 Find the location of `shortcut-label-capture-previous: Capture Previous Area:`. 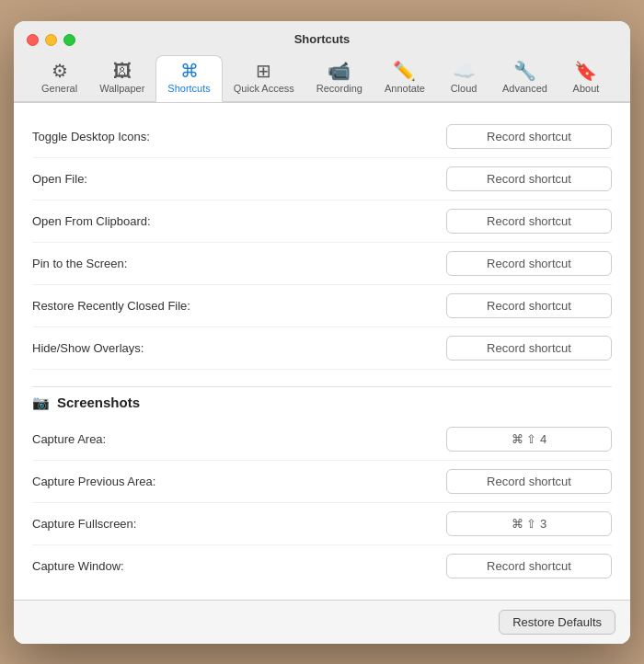

shortcut-label-capture-previous: Capture Previous Area: is located at coordinates (94, 482).